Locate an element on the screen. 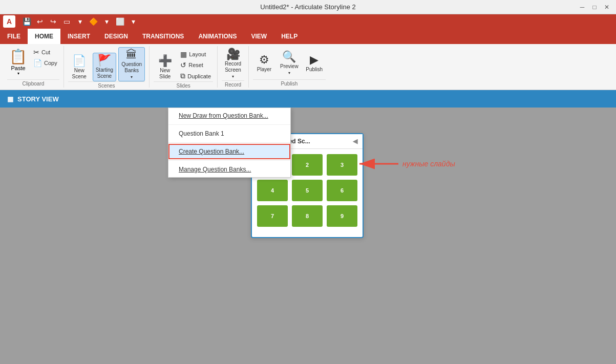  duplicate-icon: ⧉ is located at coordinates (183, 76).